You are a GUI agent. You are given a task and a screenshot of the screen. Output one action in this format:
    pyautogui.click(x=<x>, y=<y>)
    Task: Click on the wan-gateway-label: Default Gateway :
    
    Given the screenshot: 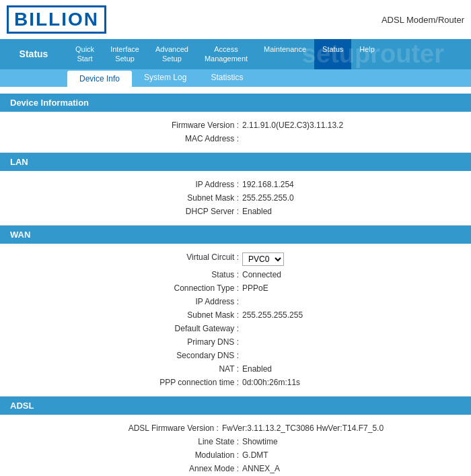 What is the action you would take?
    pyautogui.click(x=175, y=329)
    